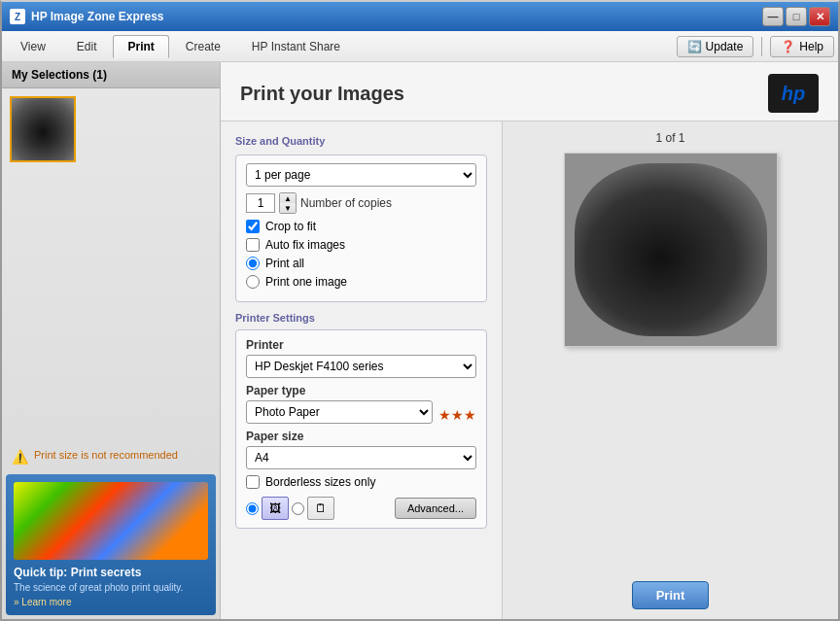 The image size is (840, 621). I want to click on crop-to-fit-checkbox, so click(253, 226).